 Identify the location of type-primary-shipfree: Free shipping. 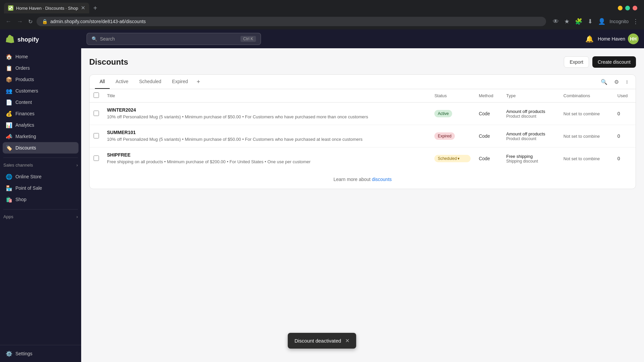
(531, 156).